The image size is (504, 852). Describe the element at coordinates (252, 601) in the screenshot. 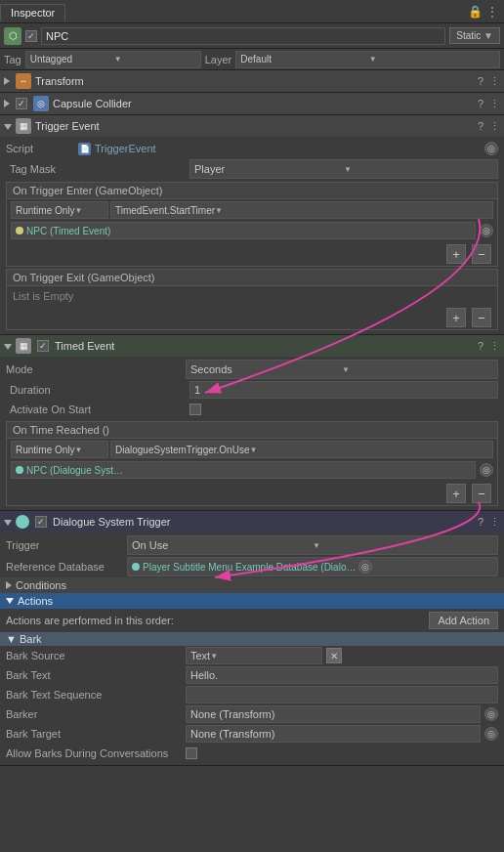

I see `actions-section: Actions` at that location.